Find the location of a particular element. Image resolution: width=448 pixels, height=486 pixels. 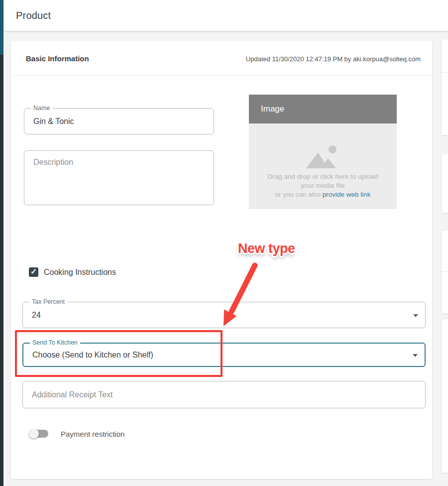

name-input is located at coordinates (113, 122).